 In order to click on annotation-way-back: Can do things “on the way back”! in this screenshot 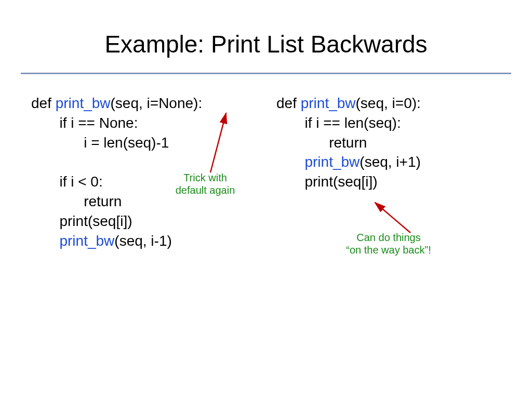, I will do `click(389, 244)`.